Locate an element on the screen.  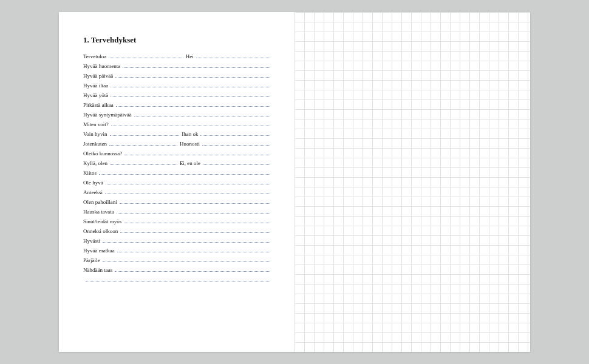
vocab-word: Pärjäile is located at coordinates (92, 260).